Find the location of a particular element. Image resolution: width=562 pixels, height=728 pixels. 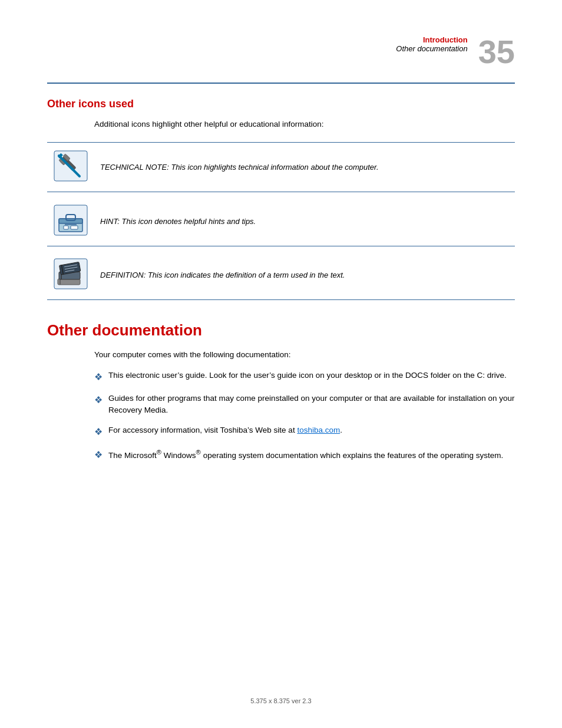

header-divider is located at coordinates (281, 83).